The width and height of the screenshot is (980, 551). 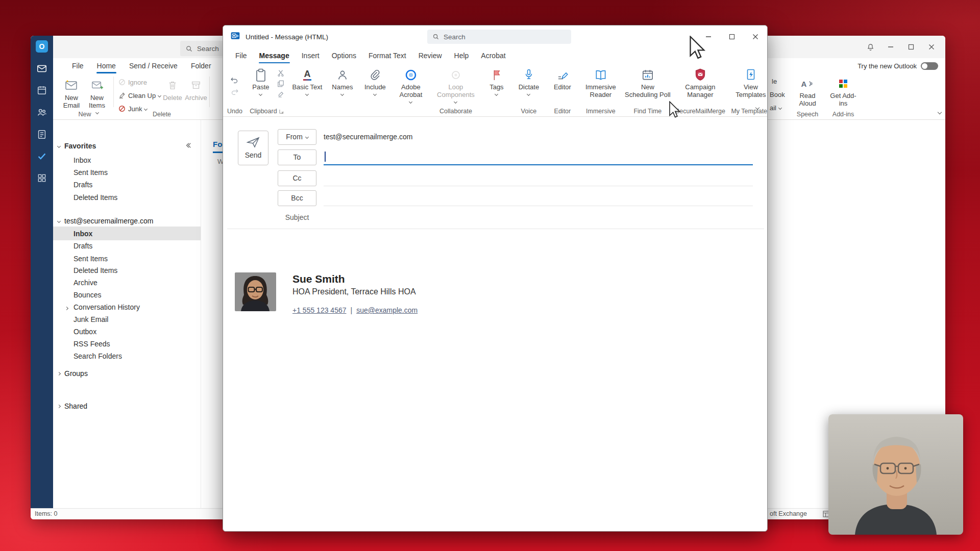 I want to click on paste-button: Paste, so click(x=261, y=81).